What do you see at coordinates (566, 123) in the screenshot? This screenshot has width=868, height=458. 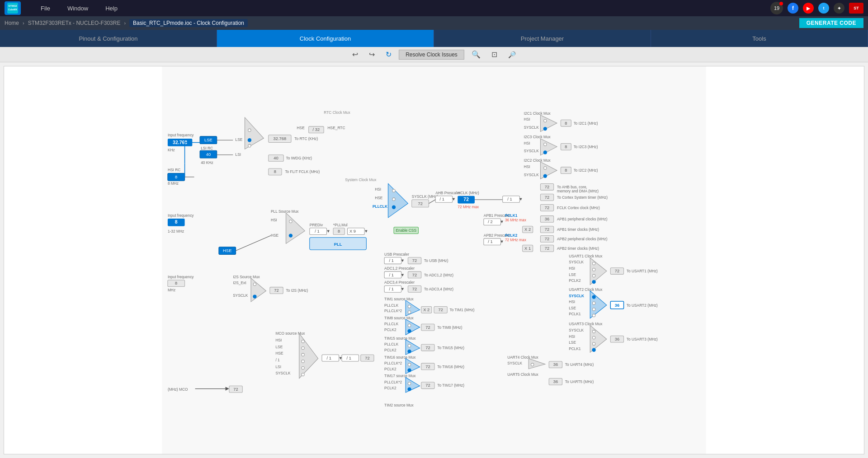 I see `i2c1-out-val: 8` at bounding box center [566, 123].